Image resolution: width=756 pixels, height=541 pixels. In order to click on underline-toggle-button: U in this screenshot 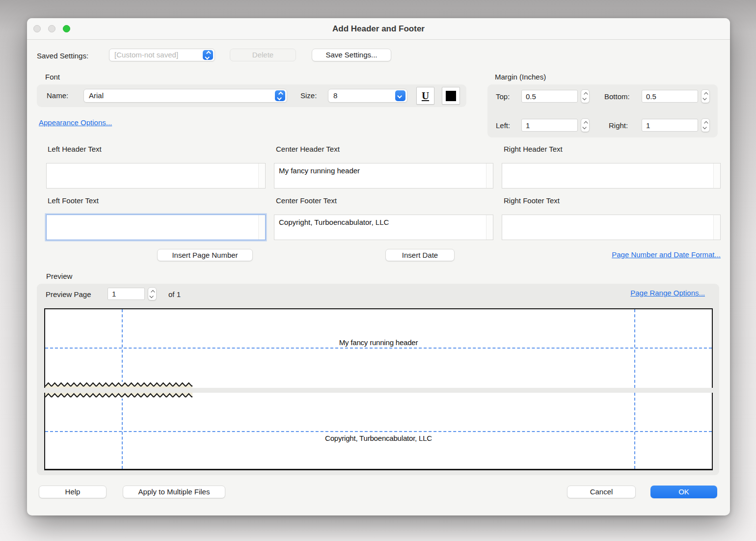, I will do `click(425, 96)`.